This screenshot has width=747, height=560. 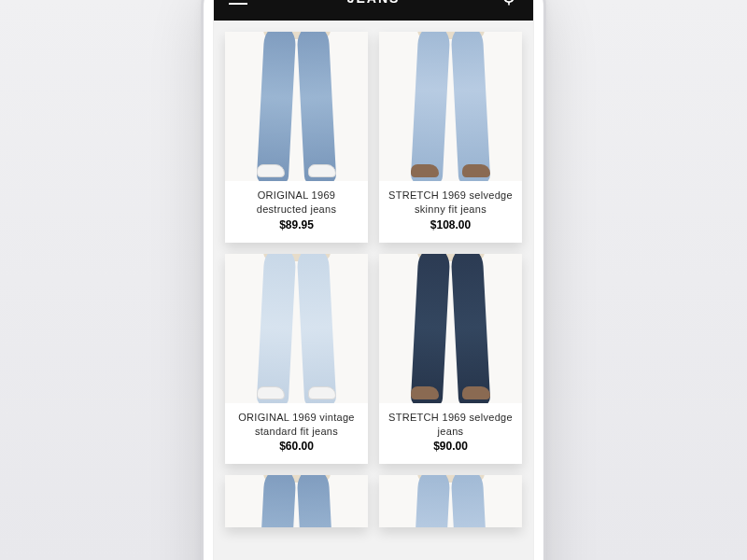 What do you see at coordinates (509, 4) in the screenshot?
I see `microphone-icon` at bounding box center [509, 4].